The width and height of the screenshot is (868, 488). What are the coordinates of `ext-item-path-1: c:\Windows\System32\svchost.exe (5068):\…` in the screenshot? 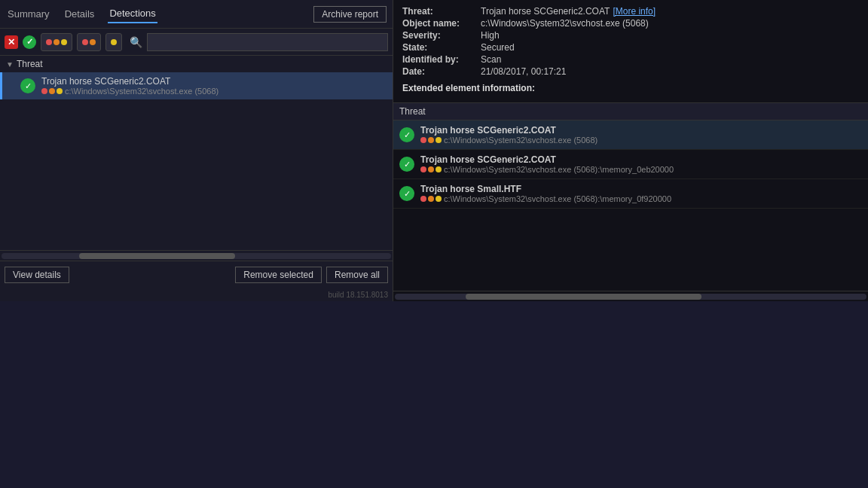 It's located at (547, 169).